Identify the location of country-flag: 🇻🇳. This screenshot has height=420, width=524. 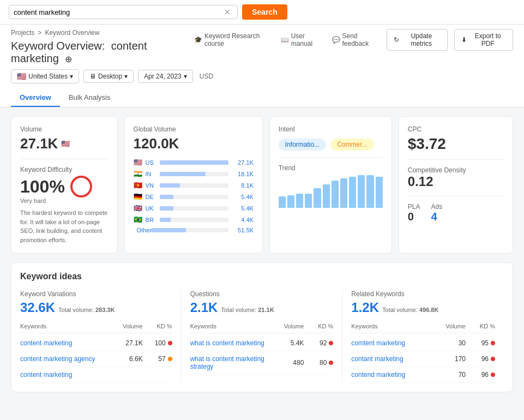
(138, 185).